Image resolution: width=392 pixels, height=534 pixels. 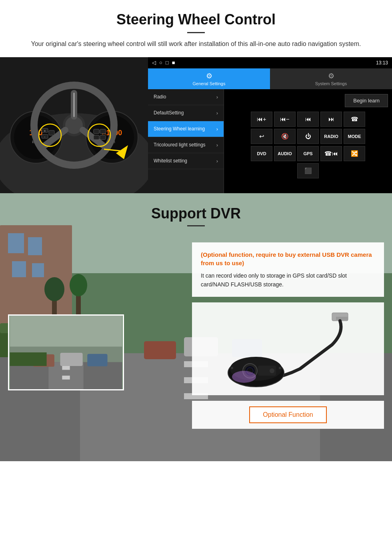 I want to click on dvr-title: Support DVR, so click(x=196, y=214).